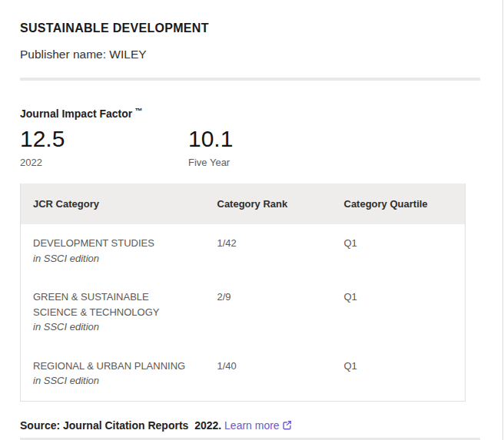 The height and width of the screenshot is (440, 504). I want to click on header-category-rank: Category Rank, so click(269, 204).